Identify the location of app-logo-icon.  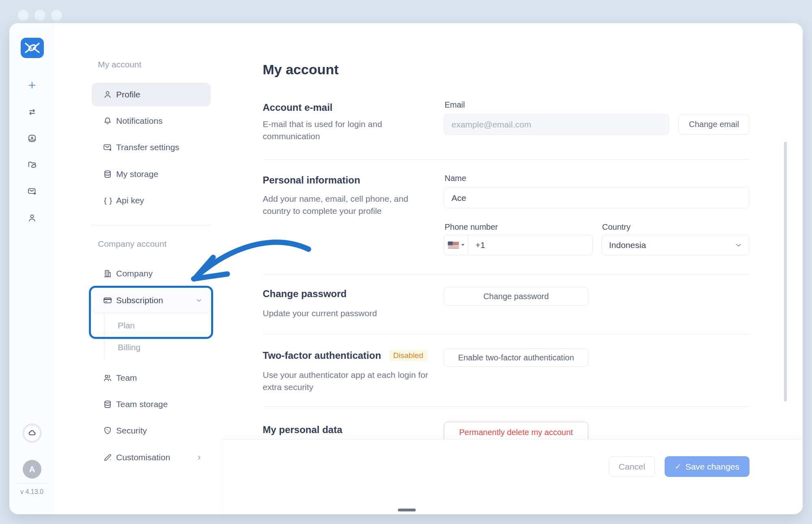
(32, 48).